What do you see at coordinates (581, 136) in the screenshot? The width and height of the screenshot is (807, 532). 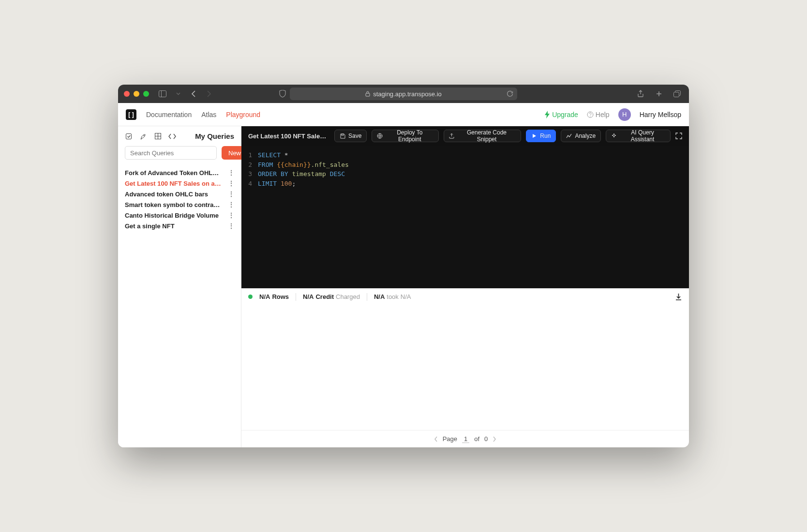 I see `analyze-button: Analyze` at bounding box center [581, 136].